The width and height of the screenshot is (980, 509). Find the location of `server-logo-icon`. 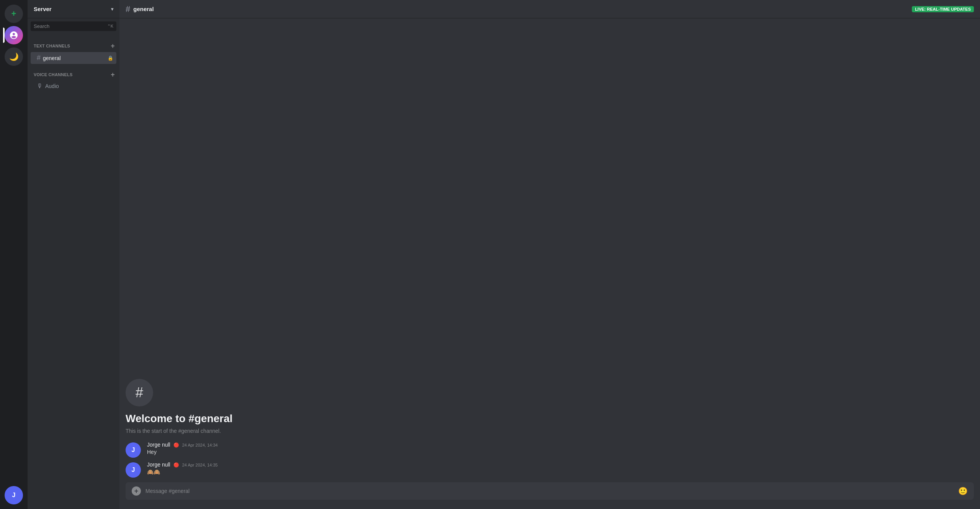

server-logo-icon is located at coordinates (14, 35).